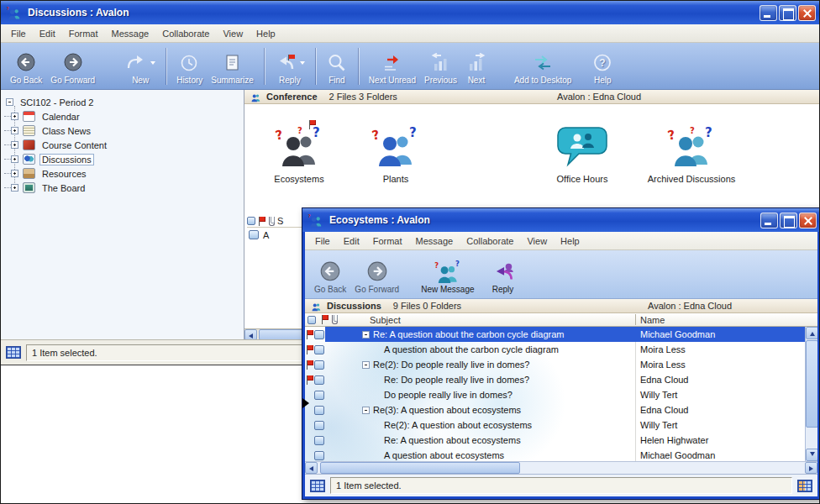 This screenshot has width=820, height=504. Describe the element at coordinates (124, 102) in the screenshot. I see `tree-root: SCI102 - Period 2` at that location.